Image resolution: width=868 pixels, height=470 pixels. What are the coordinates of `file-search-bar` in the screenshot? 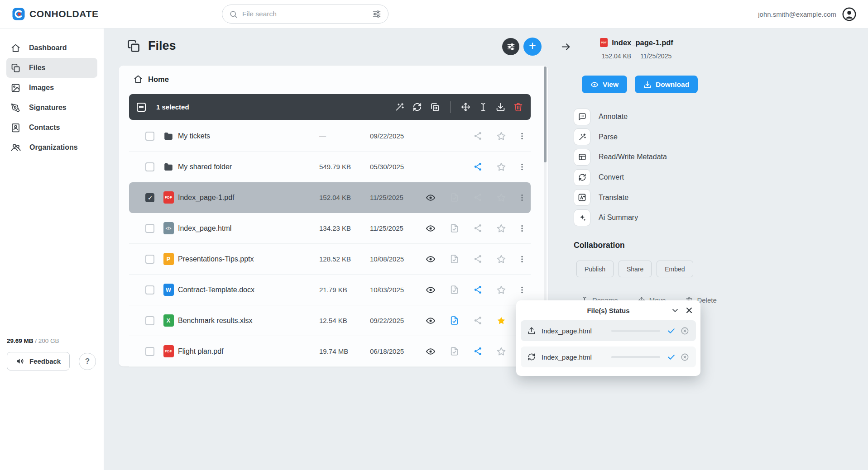 It's located at (305, 14).